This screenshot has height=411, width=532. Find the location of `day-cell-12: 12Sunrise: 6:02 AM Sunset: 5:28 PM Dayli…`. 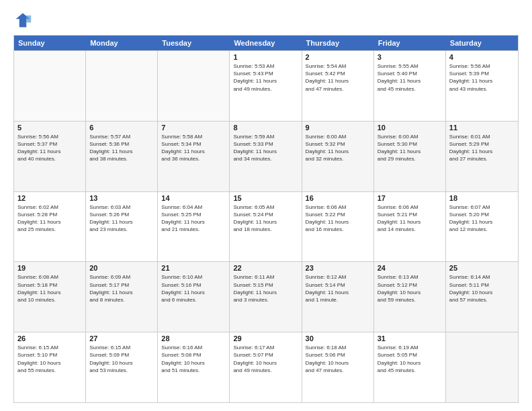

day-cell-12: 12Sunrise: 6:02 AM Sunset: 5:28 PM Dayli… is located at coordinates (50, 227).